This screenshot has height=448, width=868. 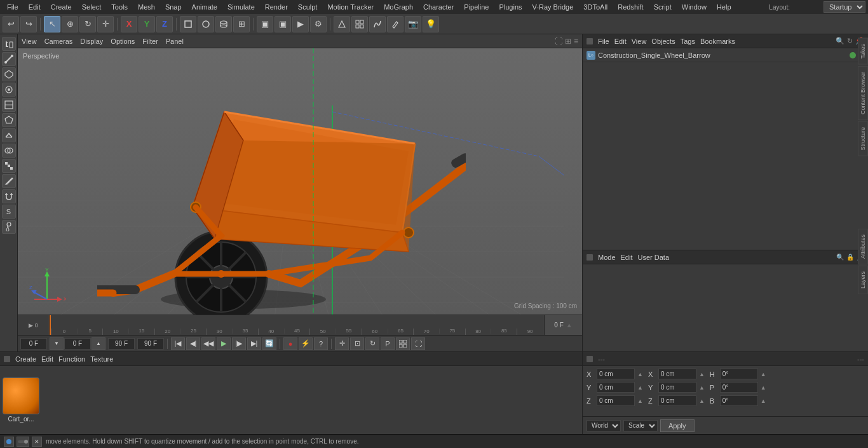 I want to click on z-pos-input, so click(x=616, y=400).